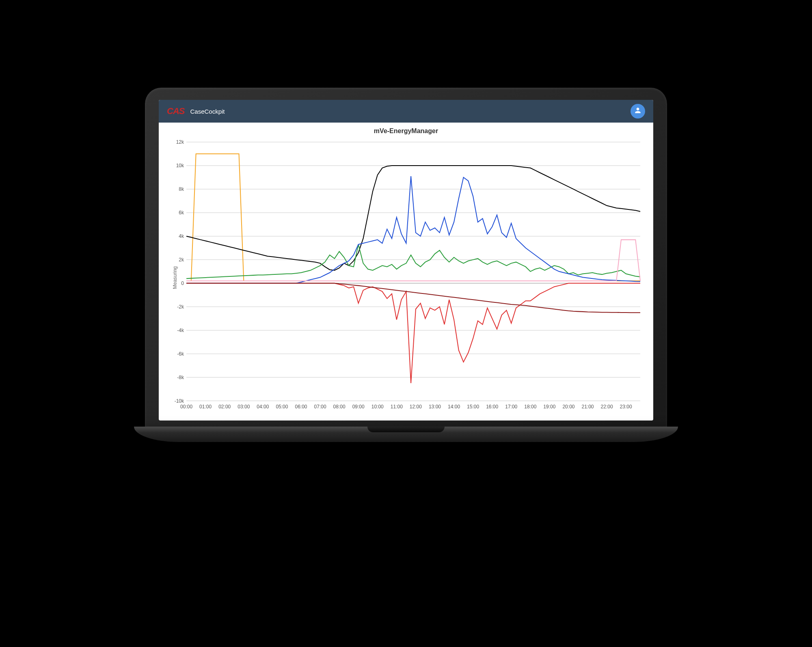 The height and width of the screenshot is (647, 812). I want to click on svg-text: 18:00, so click(530, 407).